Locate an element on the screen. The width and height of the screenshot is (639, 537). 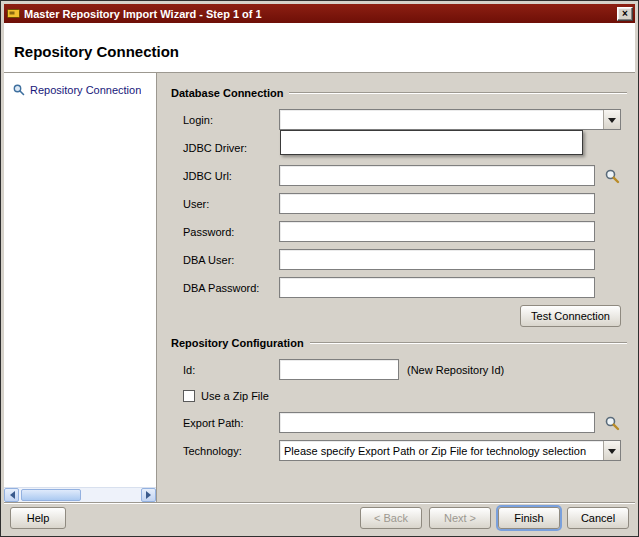
password-row: Password: is located at coordinates (405, 232).